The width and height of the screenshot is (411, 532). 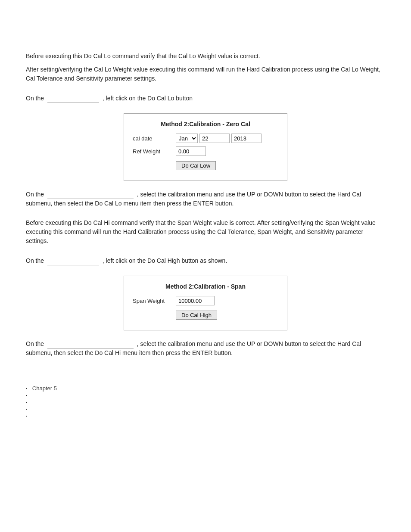 I want to click on cal-date-day-input, so click(x=215, y=138).